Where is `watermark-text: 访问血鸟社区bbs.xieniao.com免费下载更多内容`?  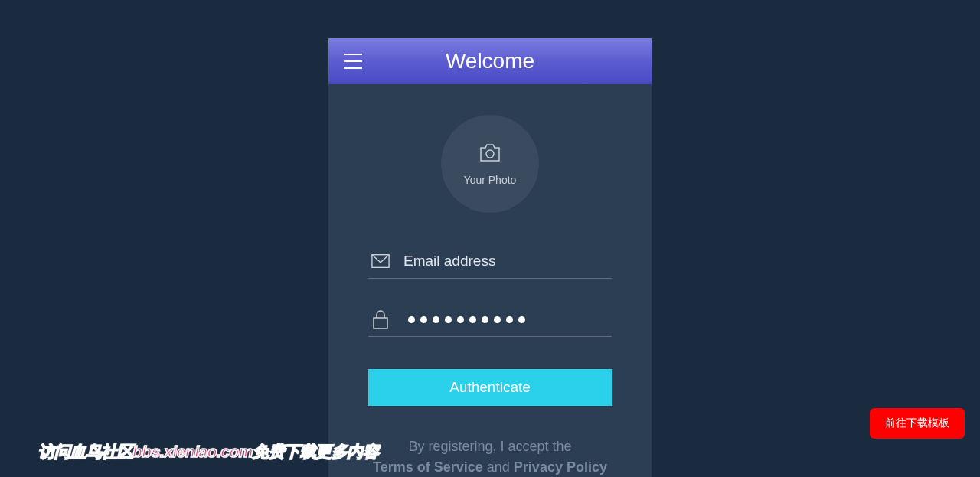 watermark-text: 访问血鸟社区bbs.xieniao.com免费下载更多内容 is located at coordinates (208, 452).